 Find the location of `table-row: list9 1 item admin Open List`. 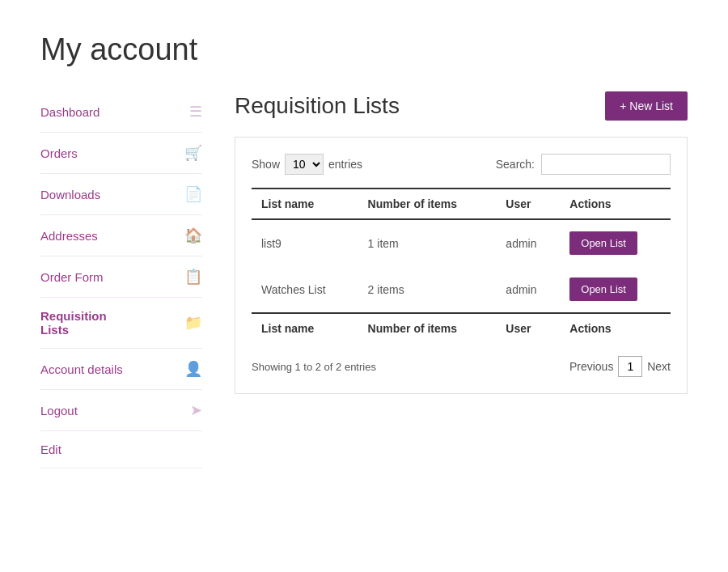

table-row: list9 1 item admin Open List is located at coordinates (461, 243).